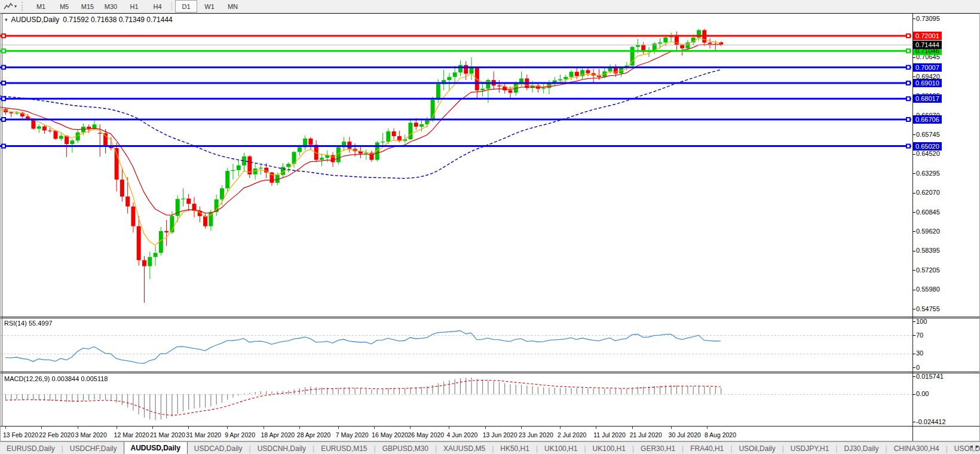 Image resolution: width=980 pixels, height=454 pixels. I want to click on chart-tab-gbpusd-m30: GBPUSD,M30, so click(405, 448).